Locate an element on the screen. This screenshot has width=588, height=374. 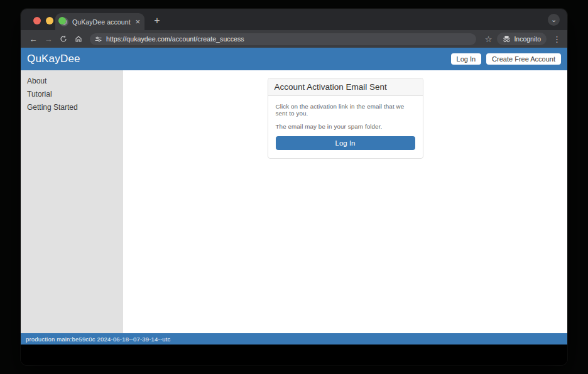
build-info-text: production main:be59c0c 2024-06-18--07-3… is located at coordinates (98, 339).